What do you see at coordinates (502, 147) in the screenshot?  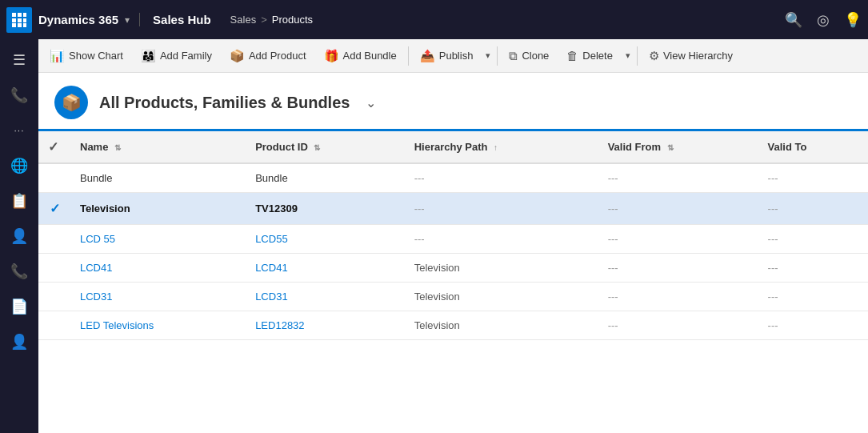 I see `col-header-hierarchy-path: Hierarchy Path ↑` at bounding box center [502, 147].